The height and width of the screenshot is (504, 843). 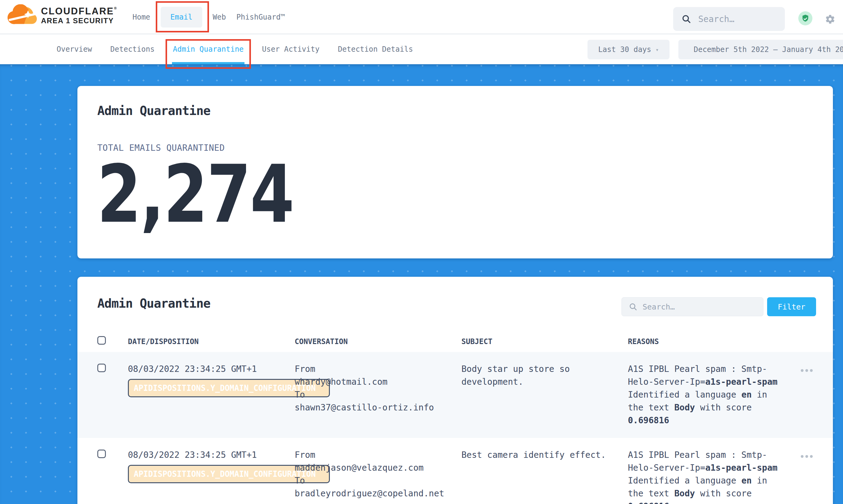 I want to click on cell-conversation: From whardy@hotmail.com To shawn37@casti…, so click(x=374, y=389).